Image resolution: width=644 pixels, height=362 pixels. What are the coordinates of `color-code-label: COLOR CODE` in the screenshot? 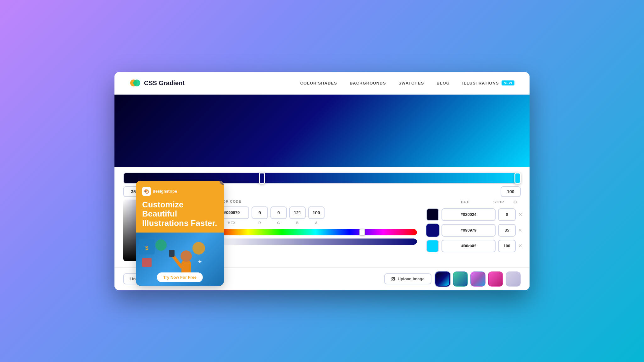 It's located at (316, 201).